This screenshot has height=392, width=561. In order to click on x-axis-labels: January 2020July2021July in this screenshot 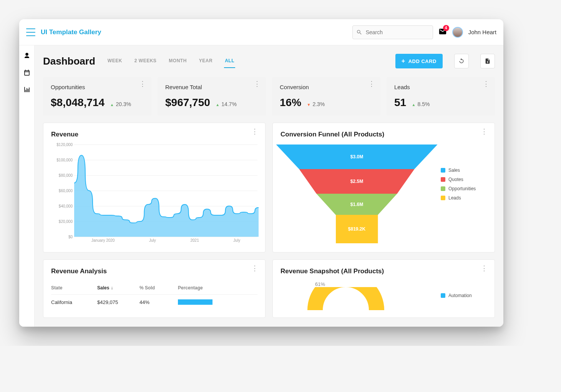, I will do `click(166, 241)`.